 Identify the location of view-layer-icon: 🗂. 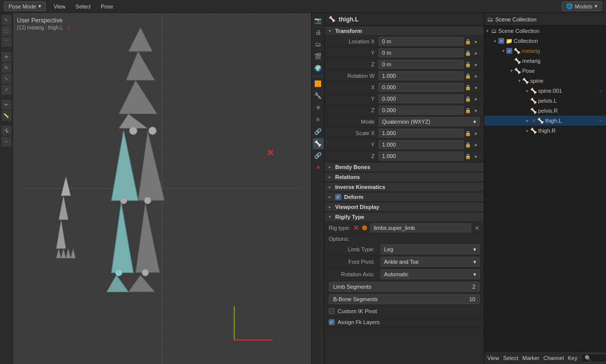
(318, 44).